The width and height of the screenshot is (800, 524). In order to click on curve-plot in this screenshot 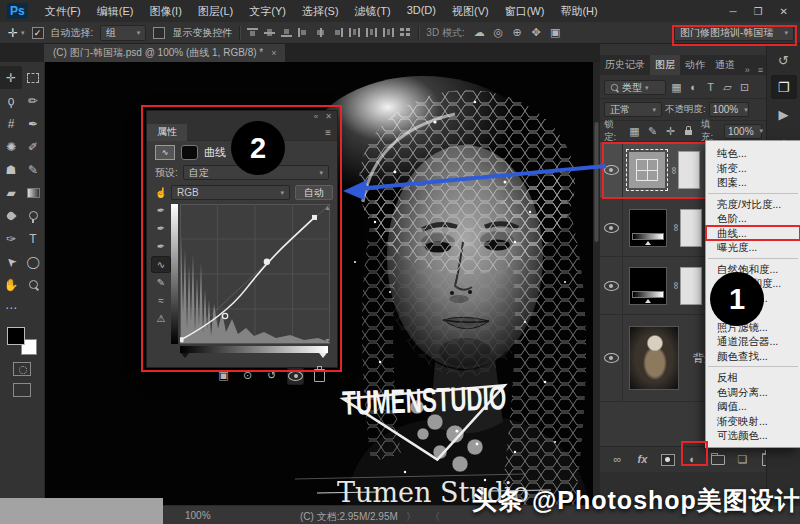, I will do `click(255, 274)`.